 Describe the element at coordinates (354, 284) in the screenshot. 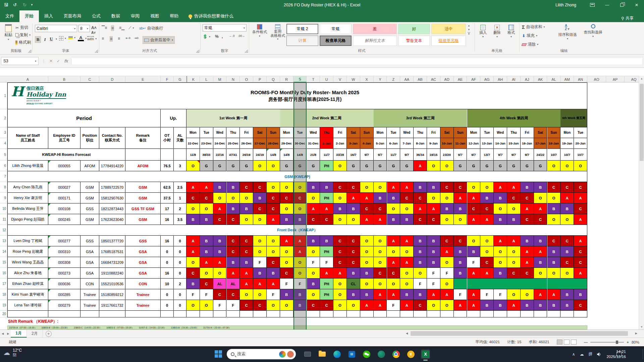

I see `shift-cell: CL` at that location.